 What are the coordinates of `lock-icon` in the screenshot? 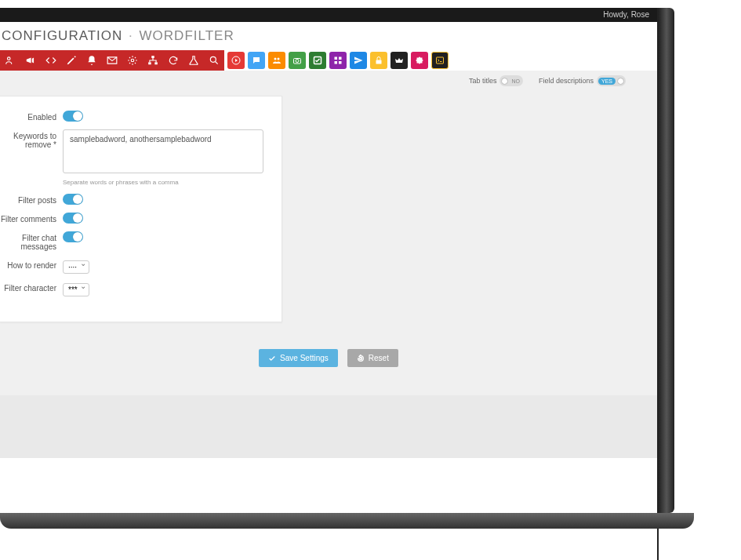 It's located at (379, 60).